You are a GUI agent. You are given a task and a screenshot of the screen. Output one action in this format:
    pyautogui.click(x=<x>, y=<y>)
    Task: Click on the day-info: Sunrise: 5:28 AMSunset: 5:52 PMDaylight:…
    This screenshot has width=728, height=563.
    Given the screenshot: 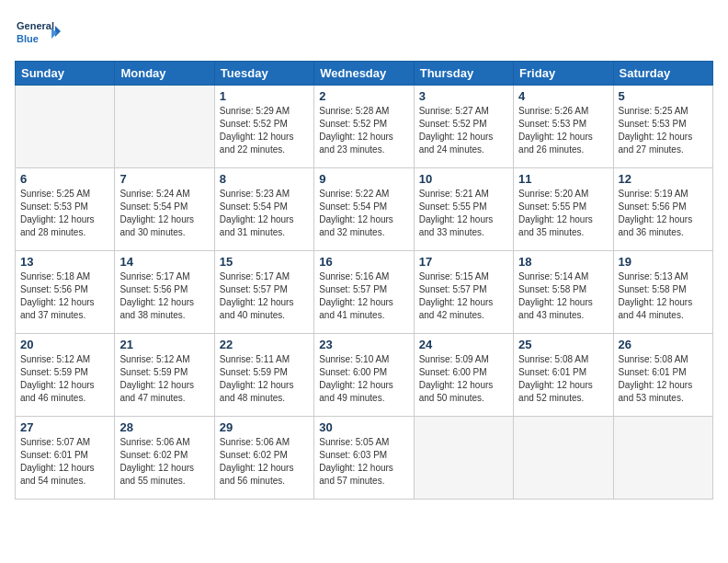 What is the action you would take?
    pyautogui.click(x=364, y=131)
    